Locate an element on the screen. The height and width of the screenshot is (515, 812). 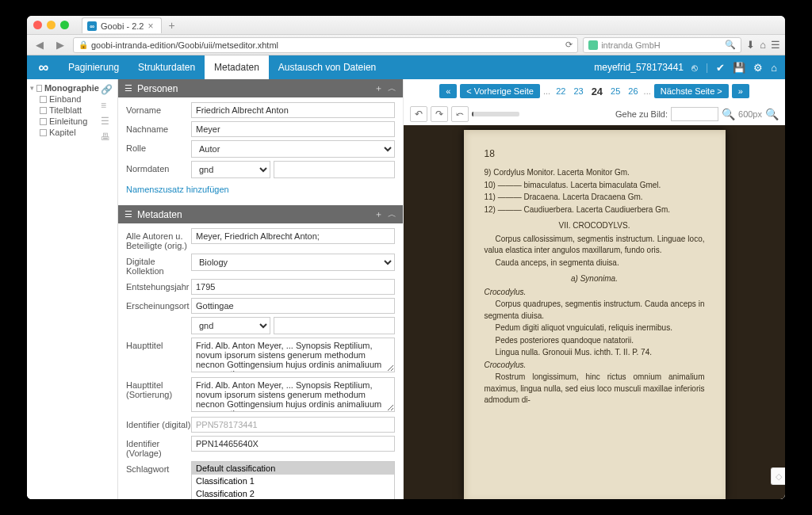
rotate-right-icon: ↷ is located at coordinates (439, 114).